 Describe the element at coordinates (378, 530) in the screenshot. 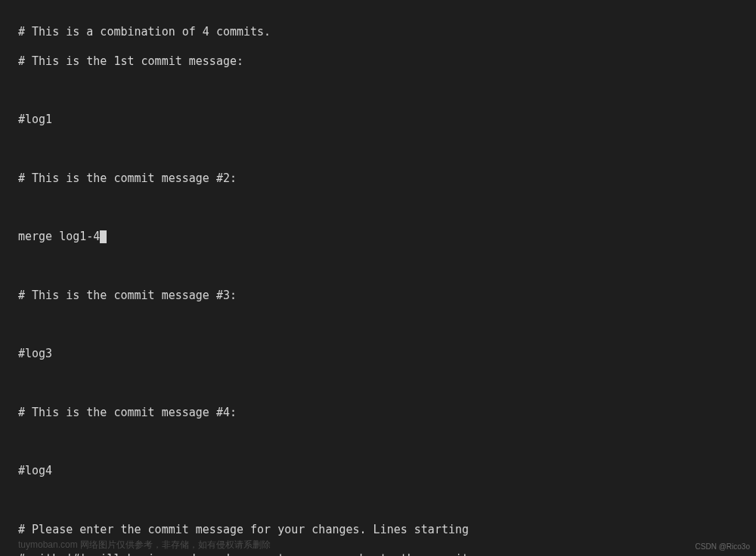

I see `commit-message-line: # Please enter the commit message for yo…` at that location.